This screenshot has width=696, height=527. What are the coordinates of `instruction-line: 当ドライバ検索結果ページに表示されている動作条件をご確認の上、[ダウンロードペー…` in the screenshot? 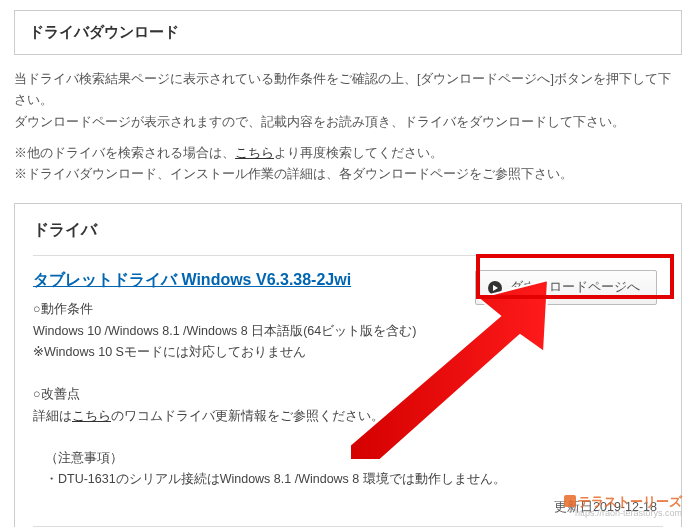 It's located at (348, 90).